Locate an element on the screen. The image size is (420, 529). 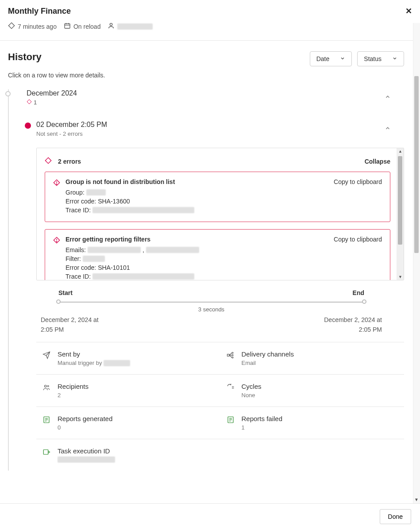
close-button: ✕ is located at coordinates (409, 11).